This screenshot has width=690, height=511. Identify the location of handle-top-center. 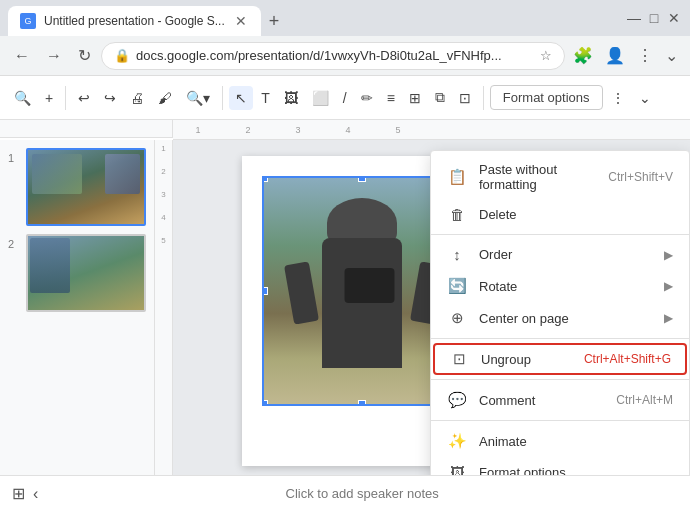
(362, 179).